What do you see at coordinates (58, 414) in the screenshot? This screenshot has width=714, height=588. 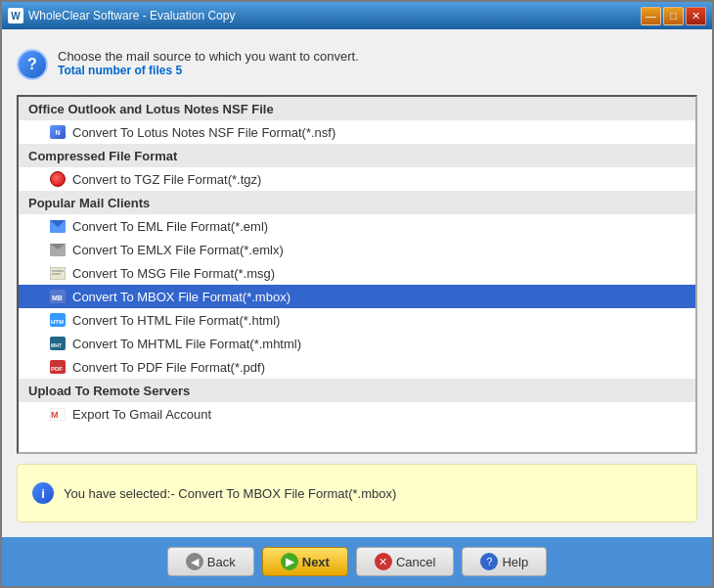 I see `gmail-icon: M` at bounding box center [58, 414].